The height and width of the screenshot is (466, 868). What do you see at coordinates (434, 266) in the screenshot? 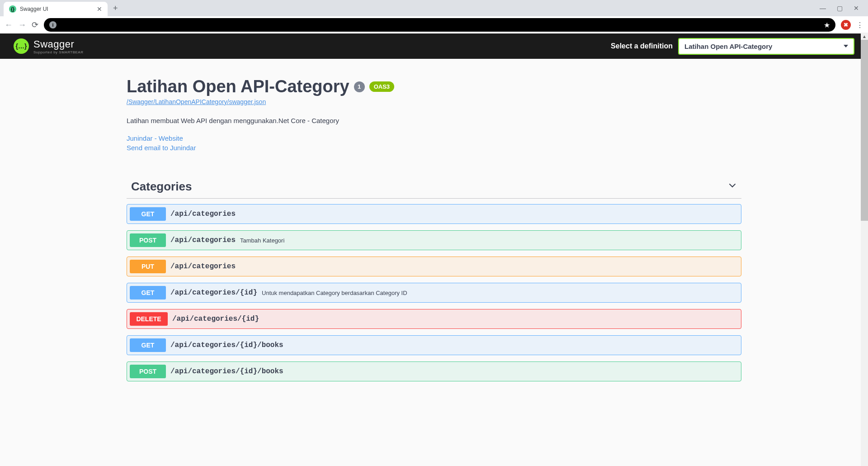
I see `opblock-put-2: PUT/api/categories` at bounding box center [434, 266].